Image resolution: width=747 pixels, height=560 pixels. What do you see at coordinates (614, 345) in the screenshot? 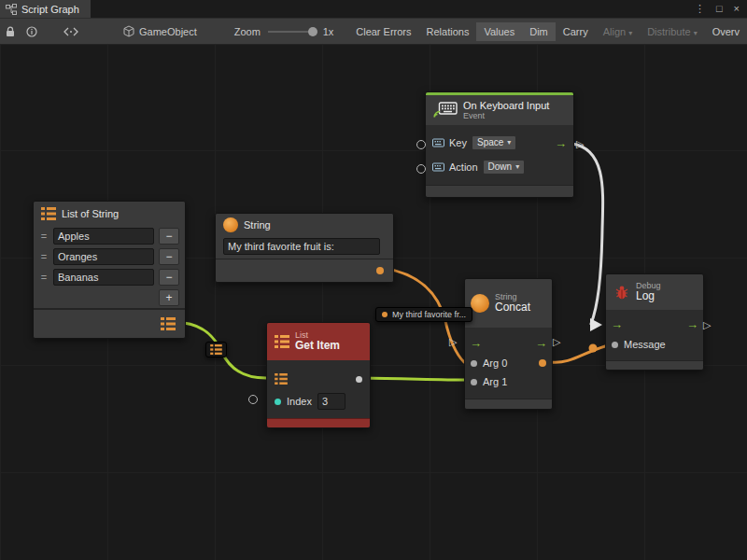
I see `message-input-port` at bounding box center [614, 345].